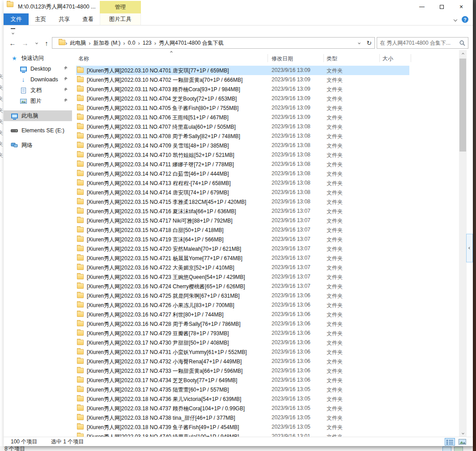 The width and height of the screenshot is (476, 451). Describe the element at coordinates (238, 30) in the screenshot. I see `quick-access-toolbar` at that location.